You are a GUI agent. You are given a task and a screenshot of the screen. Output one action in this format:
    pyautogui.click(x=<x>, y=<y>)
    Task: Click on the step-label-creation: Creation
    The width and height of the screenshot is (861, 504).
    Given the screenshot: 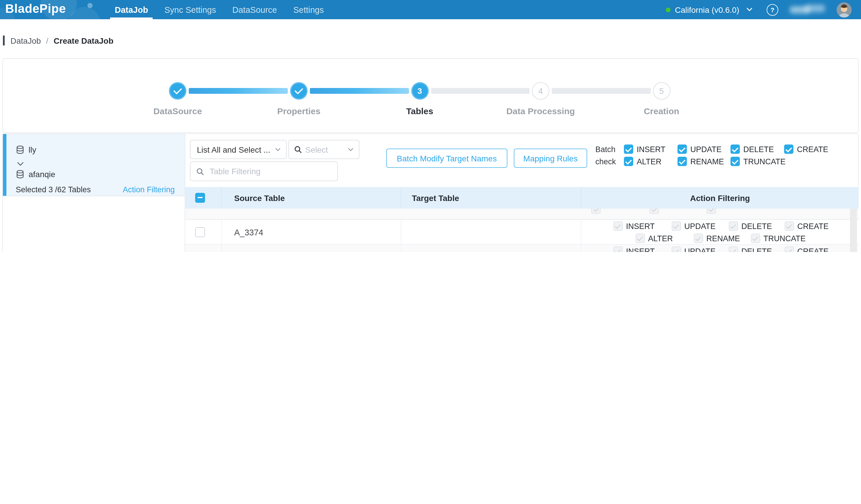 What is the action you would take?
    pyautogui.click(x=661, y=111)
    